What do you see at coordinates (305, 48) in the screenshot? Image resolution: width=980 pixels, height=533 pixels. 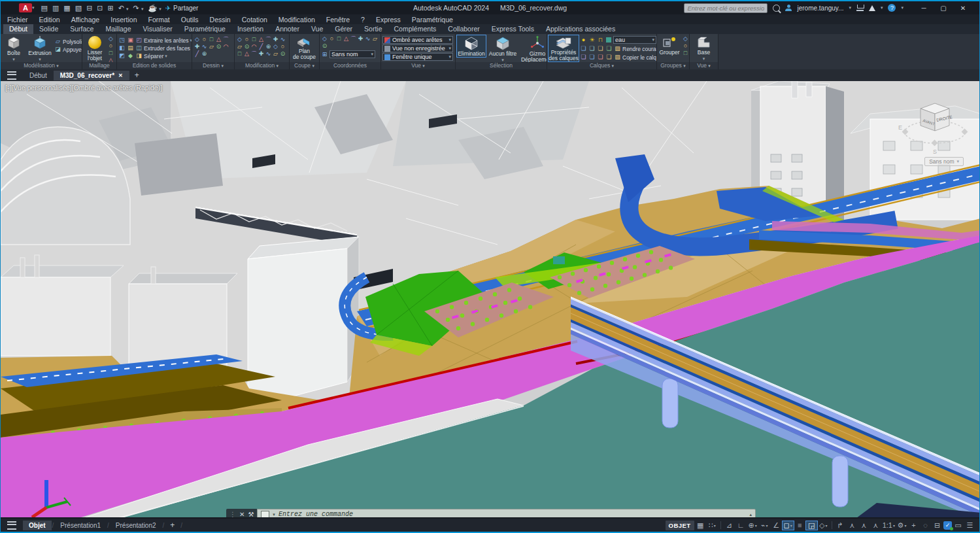 I see `section-plane-button: Plan de coupe` at bounding box center [305, 48].